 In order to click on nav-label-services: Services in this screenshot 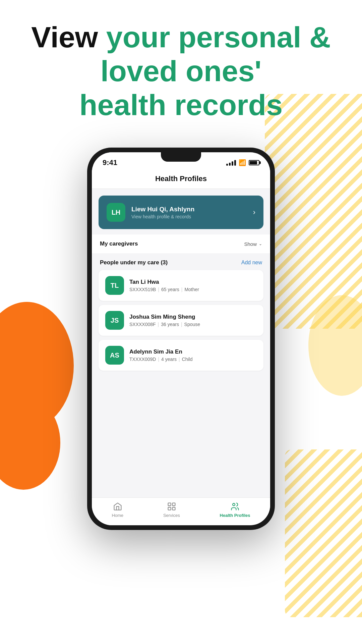, I will do `click(172, 515)`.